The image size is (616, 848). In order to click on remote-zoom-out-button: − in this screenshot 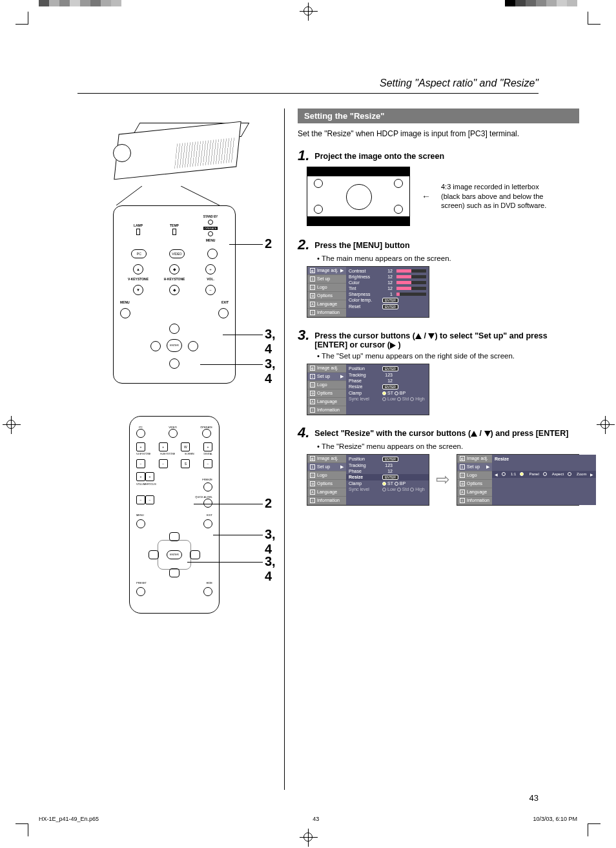, I will do `click(208, 464)`.